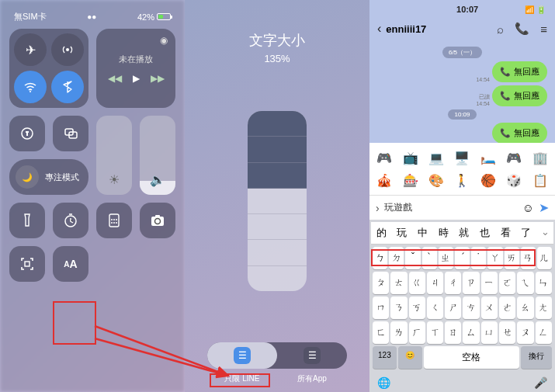  Describe the element at coordinates (514, 180) in the screenshot. I see `sticker: 🎲` at that location.